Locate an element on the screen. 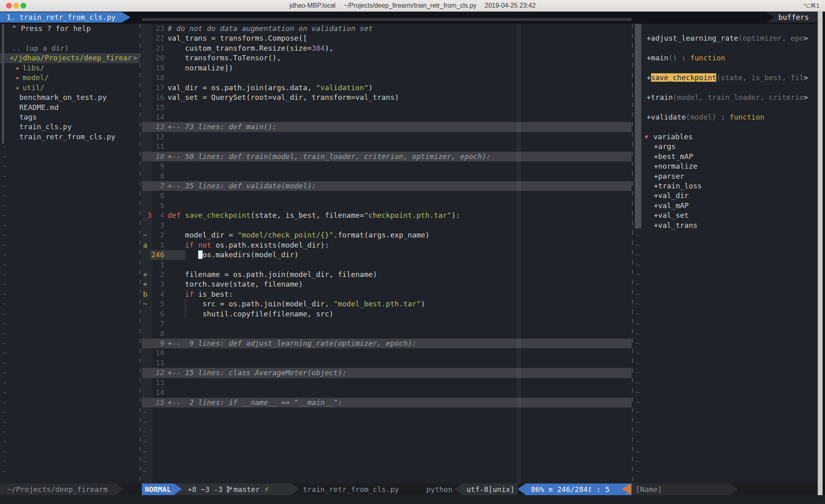  code-line: b4 if is_best: is located at coordinates (387, 294).